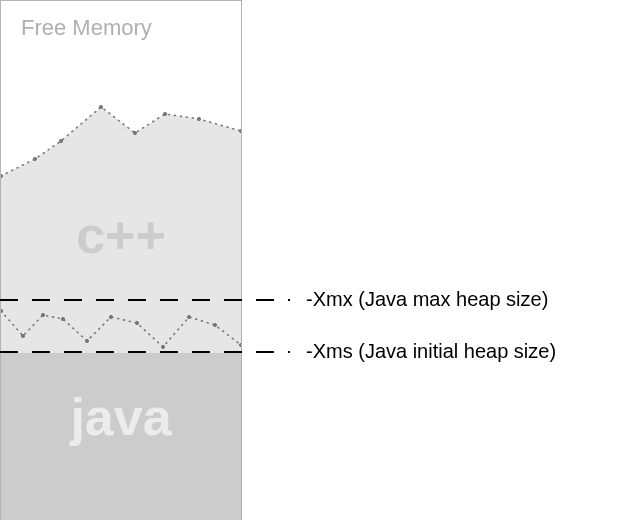  I want to click on xmx-annotation: -Xmx (Java max heap size), so click(427, 300).